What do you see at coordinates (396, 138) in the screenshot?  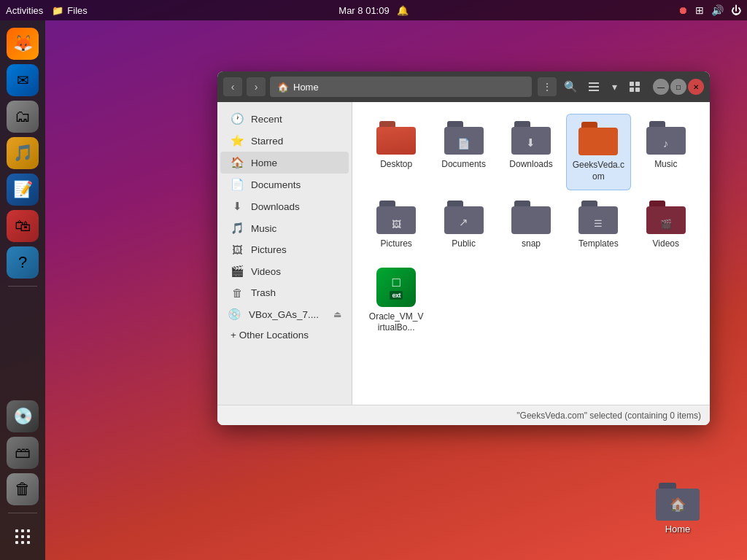 I see `folder-icon-desktop` at bounding box center [396, 138].